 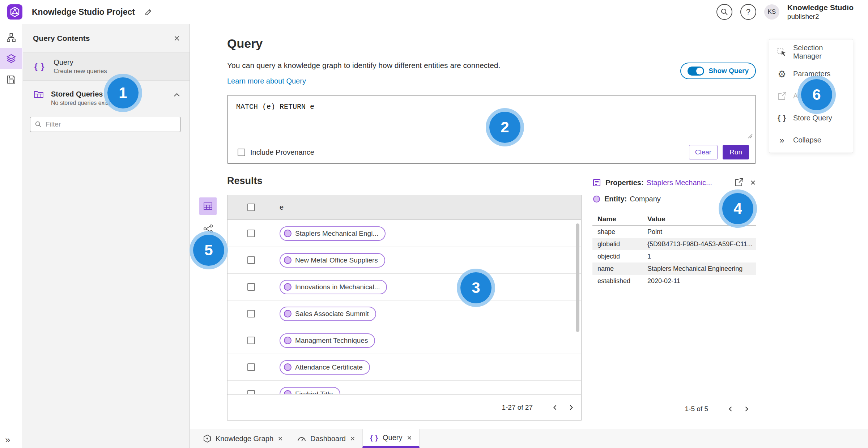 I want to click on page-title: Query, so click(x=245, y=43).